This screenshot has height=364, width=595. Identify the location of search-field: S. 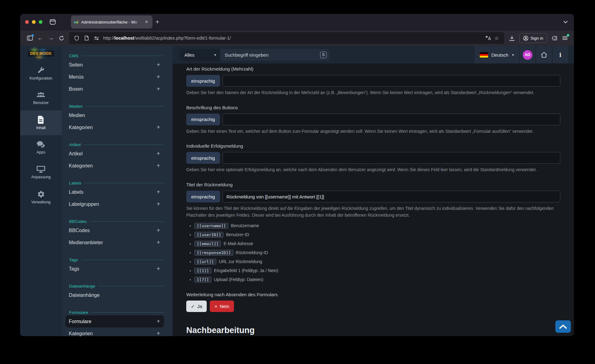
(275, 55).